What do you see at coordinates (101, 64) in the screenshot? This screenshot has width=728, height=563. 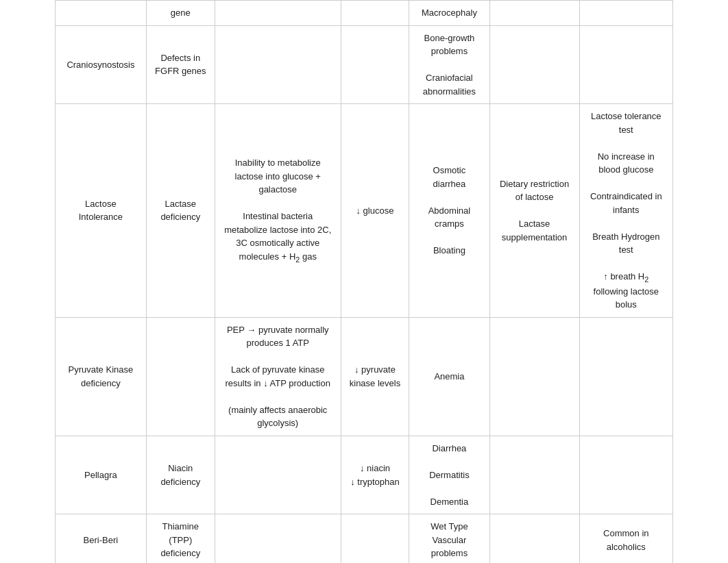 I see `table-cell: Craniosynostosis` at bounding box center [101, 64].